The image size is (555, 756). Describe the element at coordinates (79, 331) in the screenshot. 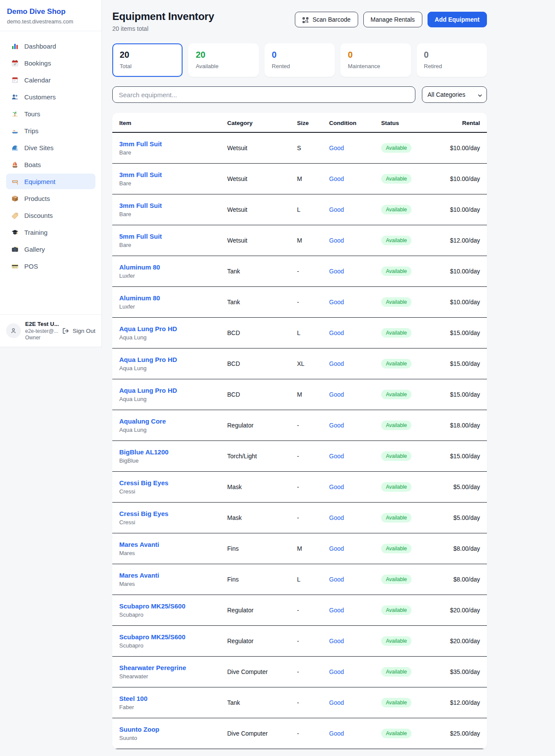

I see `sign-out-button: Sign Out` at that location.